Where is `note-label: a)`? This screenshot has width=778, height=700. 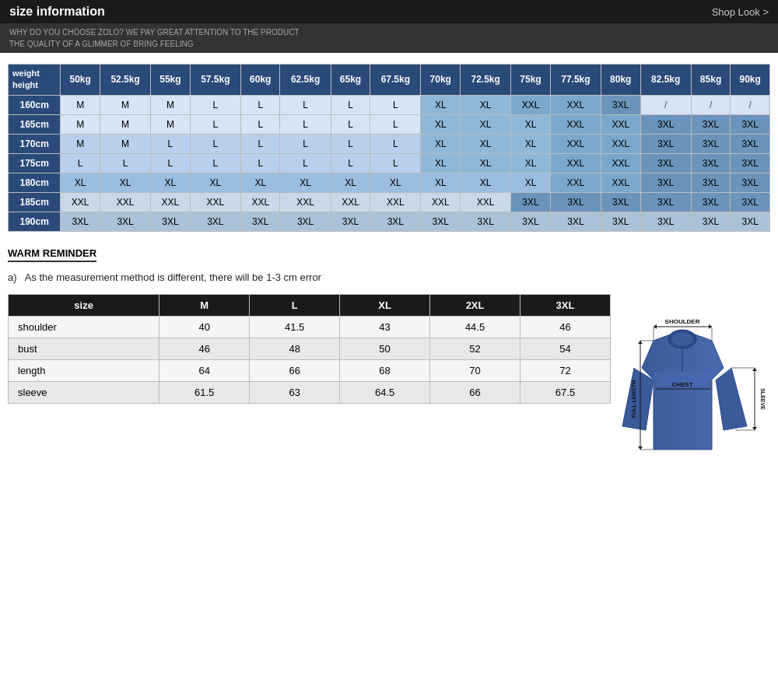
note-label: a) is located at coordinates (12, 277).